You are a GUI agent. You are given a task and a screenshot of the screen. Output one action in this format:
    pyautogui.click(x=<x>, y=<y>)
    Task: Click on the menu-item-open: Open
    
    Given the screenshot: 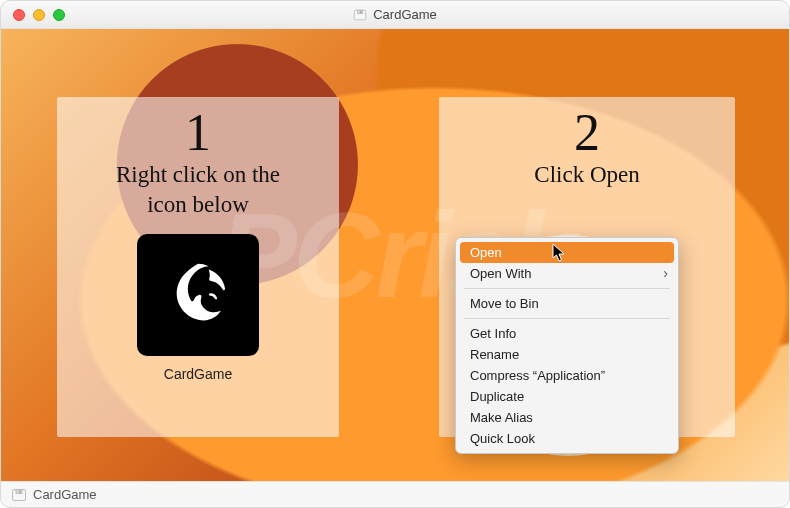 What is the action you would take?
    pyautogui.click(x=567, y=252)
    